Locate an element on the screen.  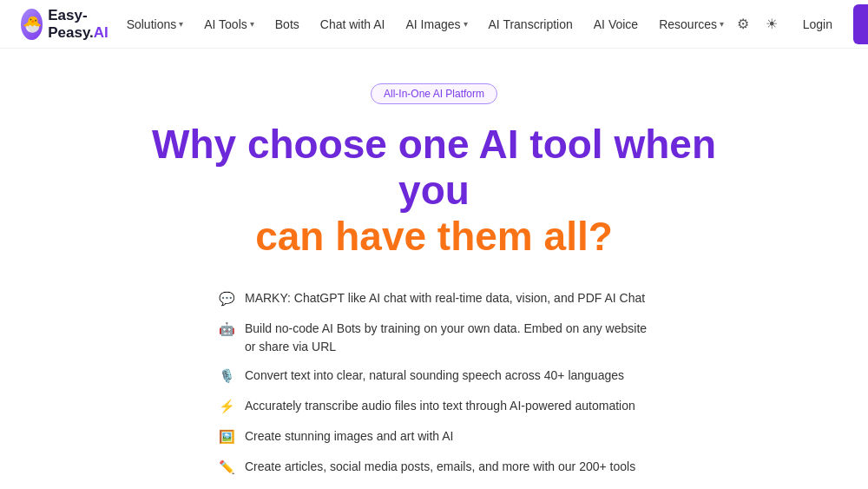
nav-links: Solutions ▾ AI Tools ▾ Bots Chat with AI… is located at coordinates (425, 24).